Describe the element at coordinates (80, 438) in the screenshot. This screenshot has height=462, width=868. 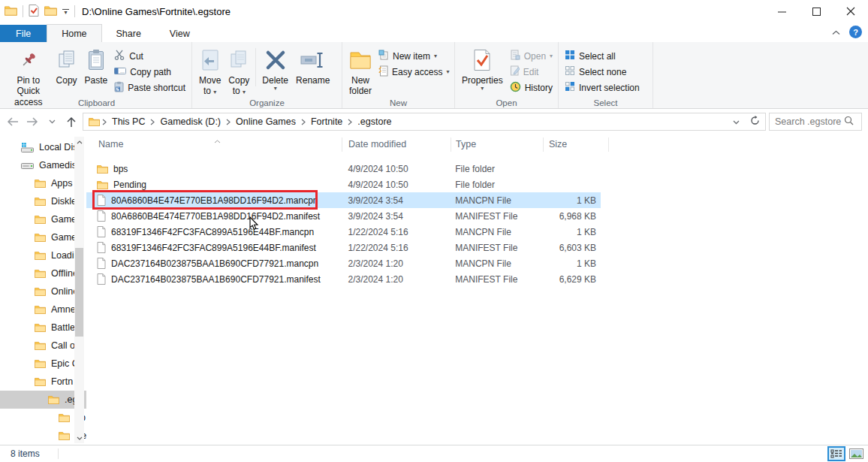
I see `scroll-down-icon` at that location.